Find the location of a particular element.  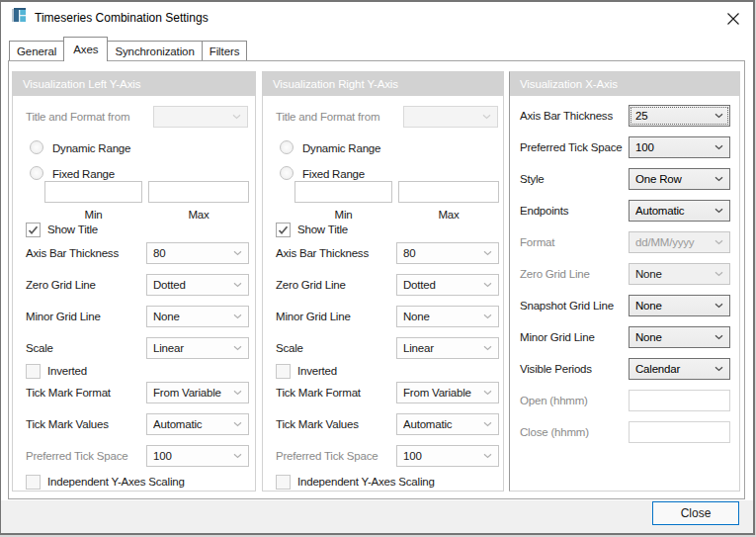

left-y-axis-row-title-and-format-from: Title and Format from is located at coordinates (134, 118).